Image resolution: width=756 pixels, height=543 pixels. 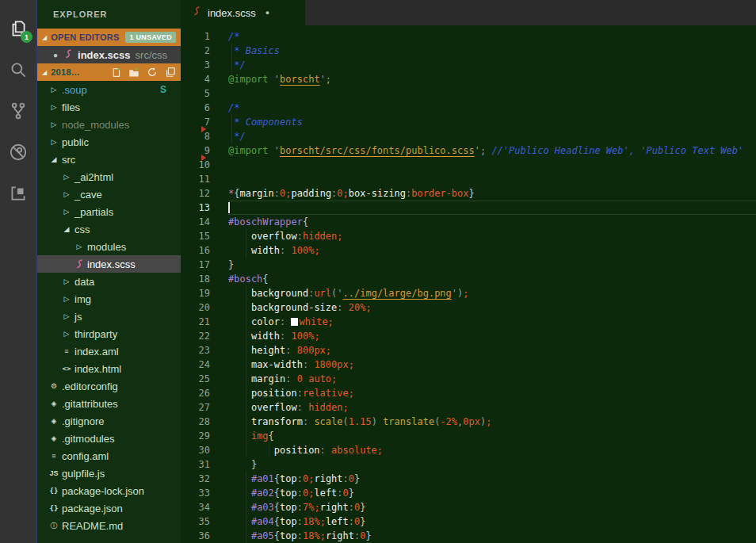 What do you see at coordinates (468, 151) in the screenshot?
I see `code-line-9: 9@import 'borscht/src/css/fonts/publico.…` at bounding box center [468, 151].